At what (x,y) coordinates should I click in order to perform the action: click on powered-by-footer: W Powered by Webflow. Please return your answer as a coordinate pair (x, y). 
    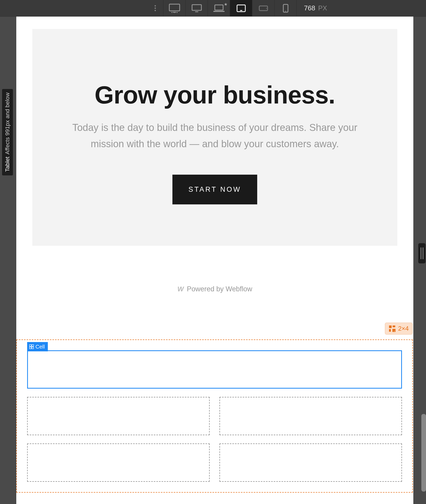
    Looking at the image, I should click on (215, 289).